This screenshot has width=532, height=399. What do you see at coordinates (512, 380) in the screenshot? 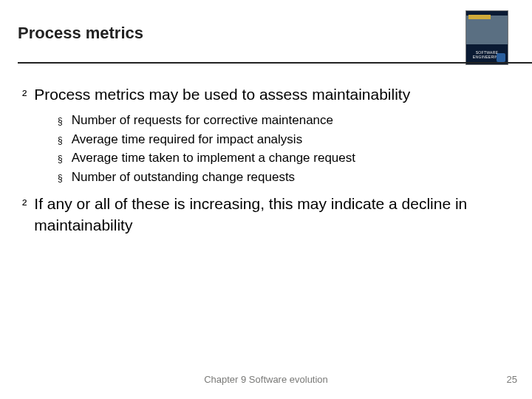
I see `page-number: 25` at bounding box center [512, 380].